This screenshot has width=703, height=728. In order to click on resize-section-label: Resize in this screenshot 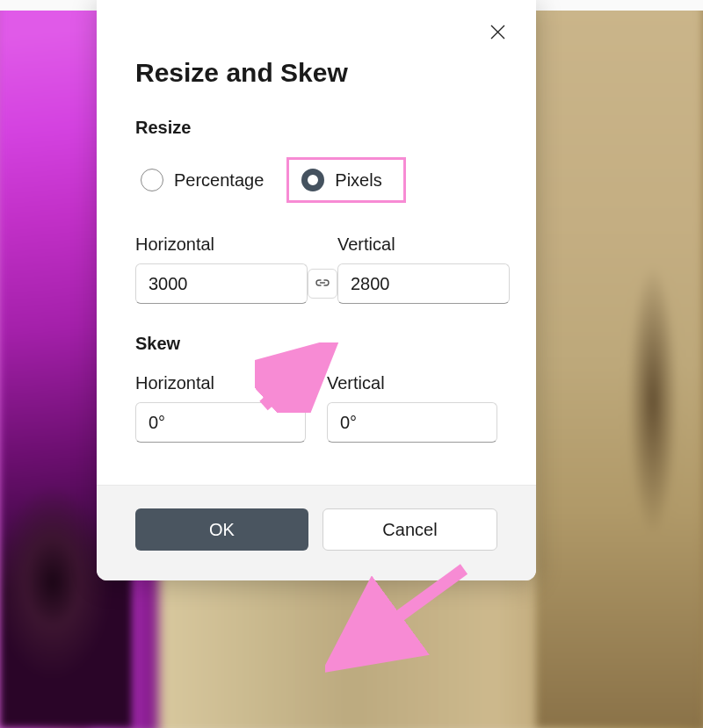, I will do `click(316, 128)`.